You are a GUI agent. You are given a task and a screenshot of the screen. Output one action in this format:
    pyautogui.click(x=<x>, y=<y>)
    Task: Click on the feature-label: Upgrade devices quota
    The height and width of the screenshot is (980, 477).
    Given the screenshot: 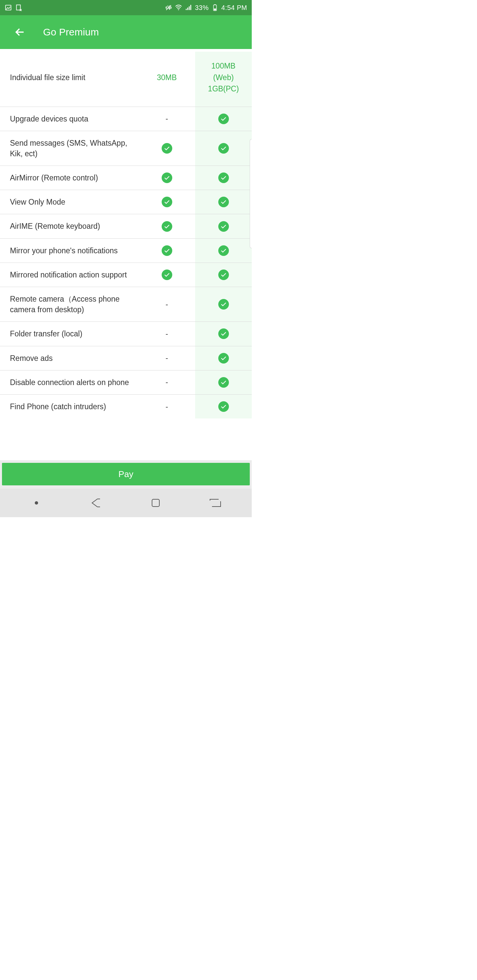 What is the action you would take?
    pyautogui.click(x=69, y=119)
    